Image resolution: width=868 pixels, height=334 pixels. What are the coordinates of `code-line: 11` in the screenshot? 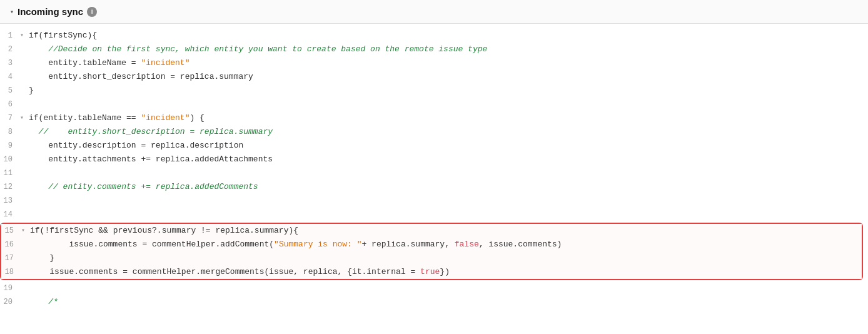 It's located at (434, 173).